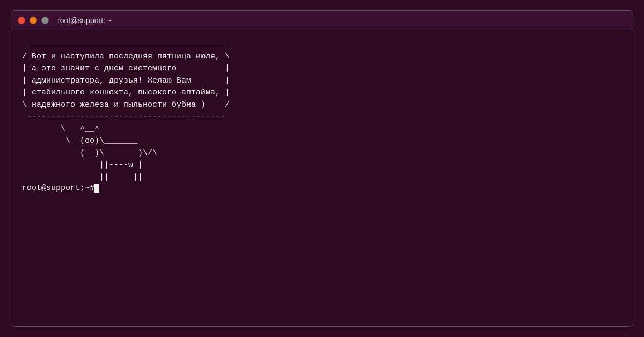 The width and height of the screenshot is (644, 337). Describe the element at coordinates (45, 20) in the screenshot. I see `maximize-button` at that location.